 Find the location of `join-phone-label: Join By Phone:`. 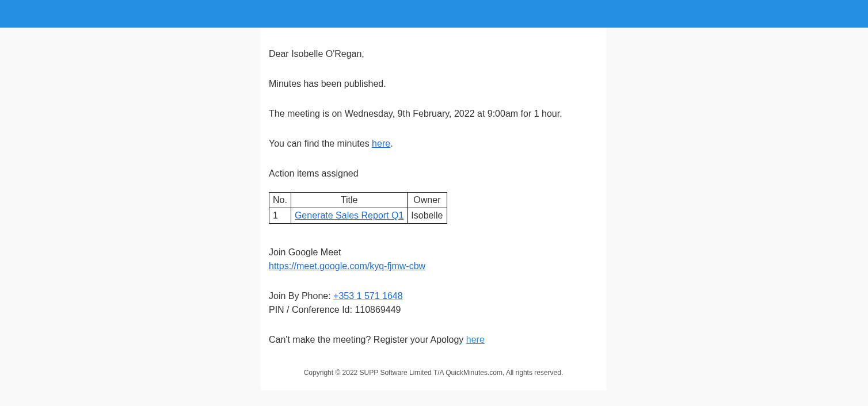

join-phone-label: Join By Phone: is located at coordinates (301, 296).